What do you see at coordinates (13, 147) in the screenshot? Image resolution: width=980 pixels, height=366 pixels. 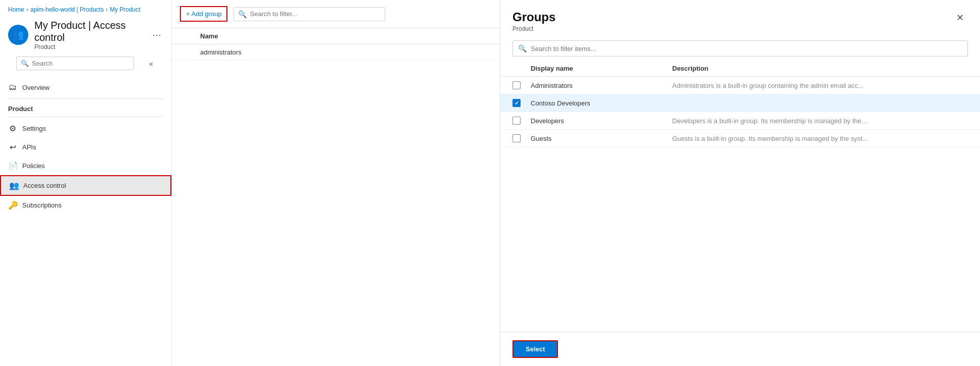 I see `apis-icon: ↩` at bounding box center [13, 147].